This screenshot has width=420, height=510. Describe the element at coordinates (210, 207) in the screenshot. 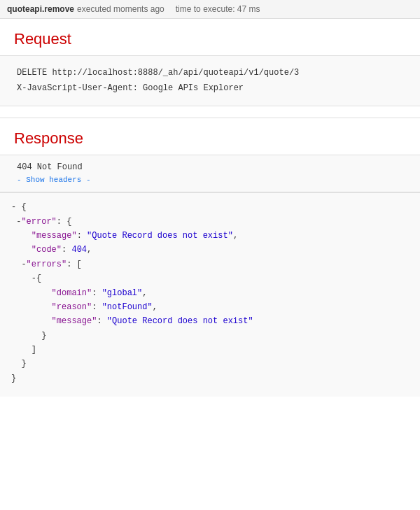

I see `json-line-0: - {` at that location.